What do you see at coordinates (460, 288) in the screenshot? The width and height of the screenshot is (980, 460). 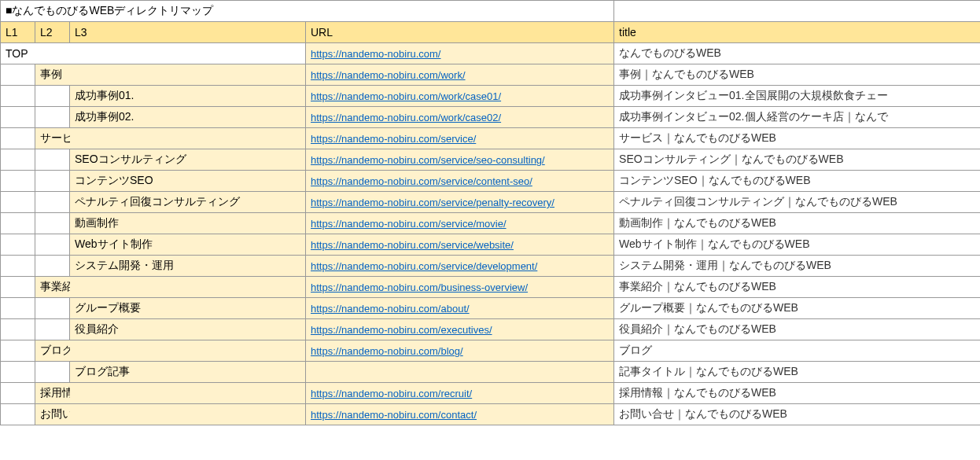 I see `cell-url: https://nandemo-nobiru.com/business-over…` at bounding box center [460, 288].